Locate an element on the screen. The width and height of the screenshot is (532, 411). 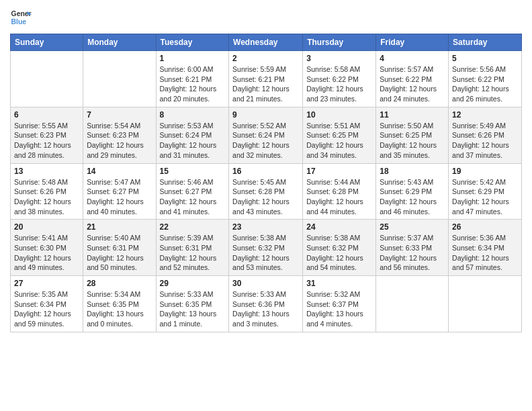
day-info: Sunrise: 5:33 AMSunset: 6:36 PMDaylight:… is located at coordinates (266, 309).